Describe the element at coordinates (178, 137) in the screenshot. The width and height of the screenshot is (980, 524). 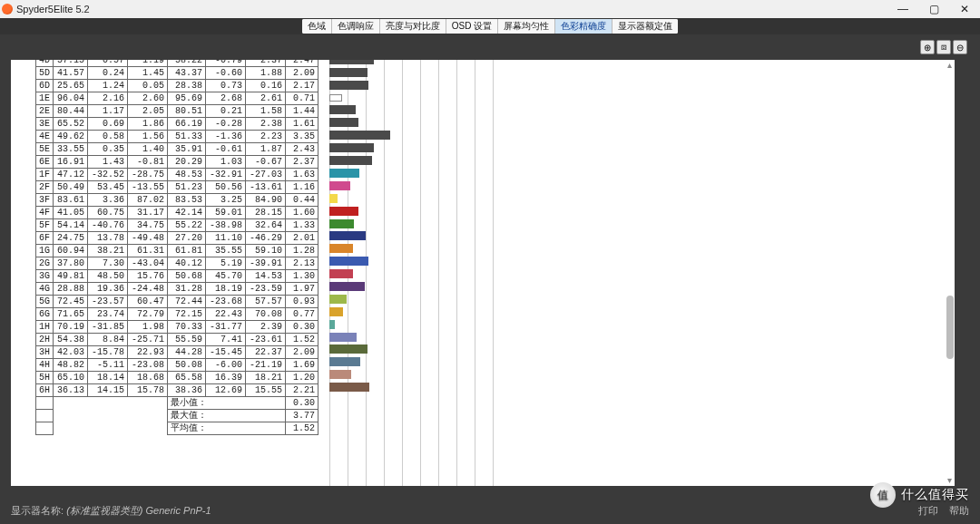
I see `table-row: 4E49.620.581.5651.33-1.362.233.35` at that location.